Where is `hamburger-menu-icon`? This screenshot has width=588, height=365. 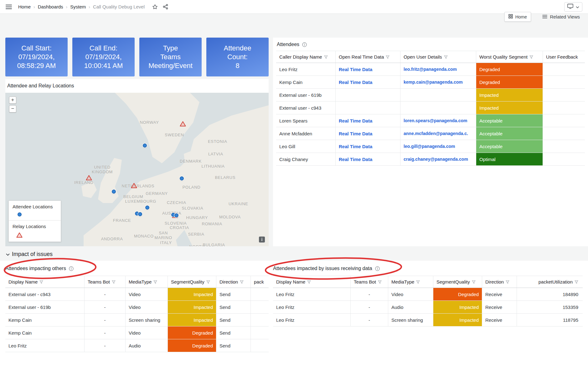
hamburger-menu-icon is located at coordinates (9, 7).